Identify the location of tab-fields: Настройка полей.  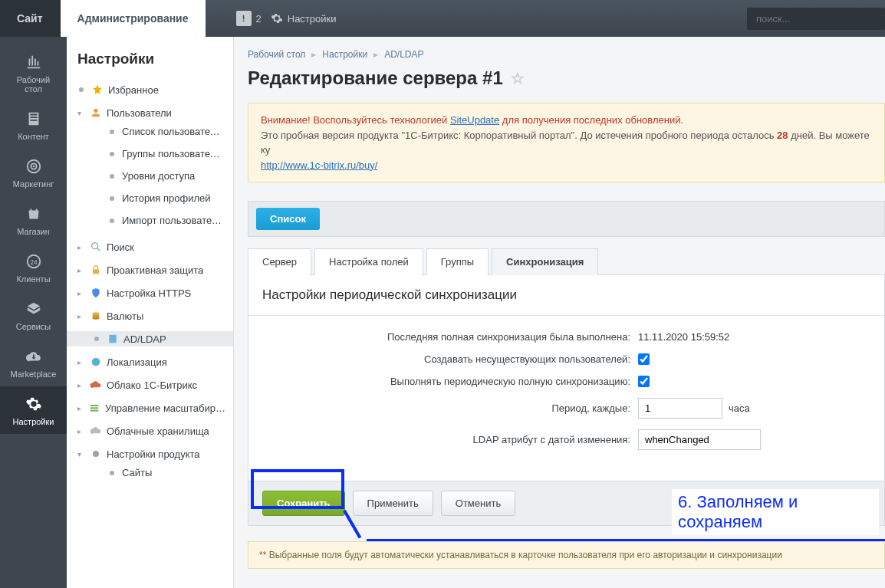
(369, 262).